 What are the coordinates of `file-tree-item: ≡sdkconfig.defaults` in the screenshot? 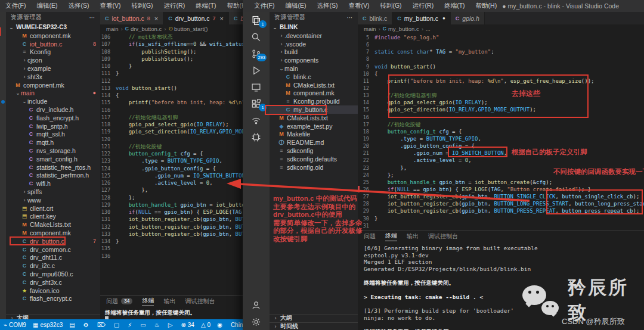 It's located at (314, 159).